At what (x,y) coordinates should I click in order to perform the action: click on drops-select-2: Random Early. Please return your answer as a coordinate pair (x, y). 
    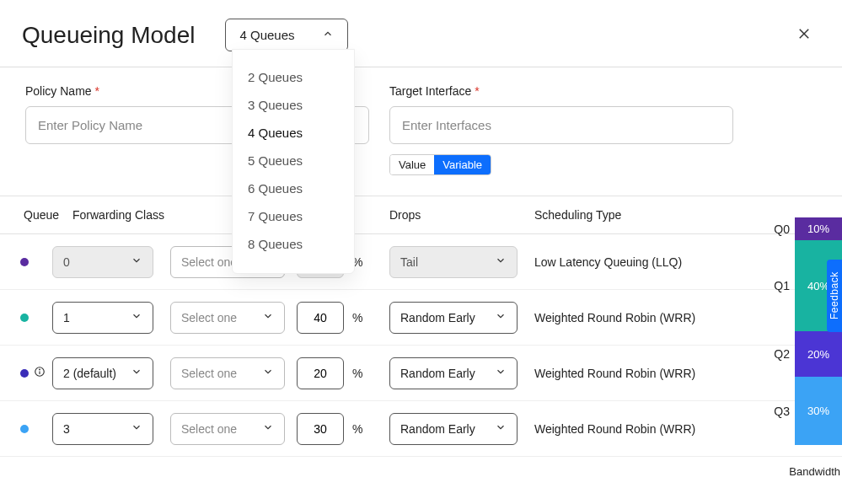
    Looking at the image, I should click on (453, 373).